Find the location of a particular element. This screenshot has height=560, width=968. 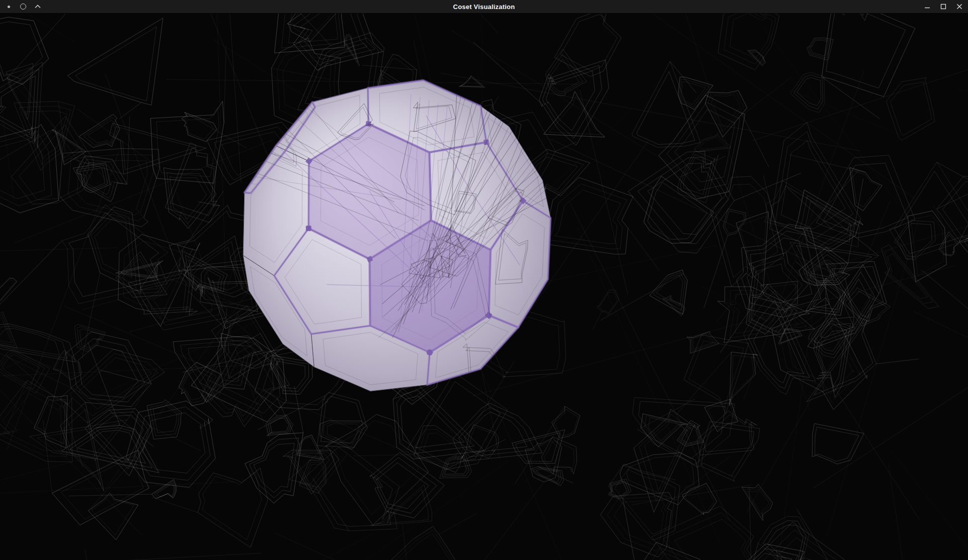

chevron-up-icon is located at coordinates (38, 7).